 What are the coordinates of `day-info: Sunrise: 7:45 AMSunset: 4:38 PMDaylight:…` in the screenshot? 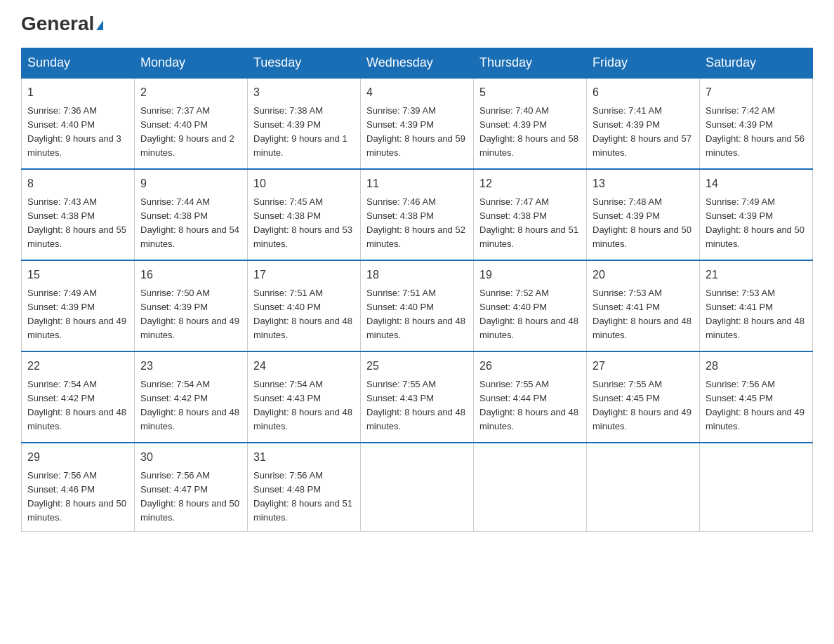 It's located at (304, 223).